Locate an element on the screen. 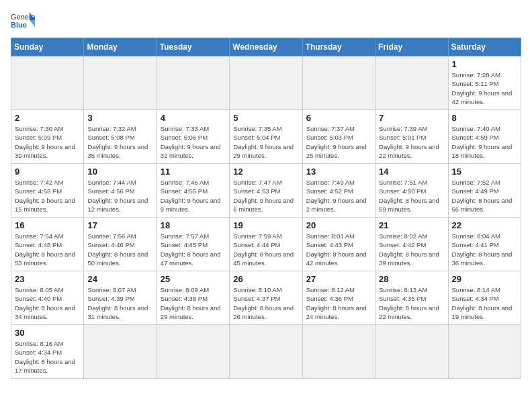 Image resolution: width=532 pixels, height=411 pixels. day-info: Sunrise: 7:30 AM Sunset: 5:09 PM Dayligh… is located at coordinates (47, 142).